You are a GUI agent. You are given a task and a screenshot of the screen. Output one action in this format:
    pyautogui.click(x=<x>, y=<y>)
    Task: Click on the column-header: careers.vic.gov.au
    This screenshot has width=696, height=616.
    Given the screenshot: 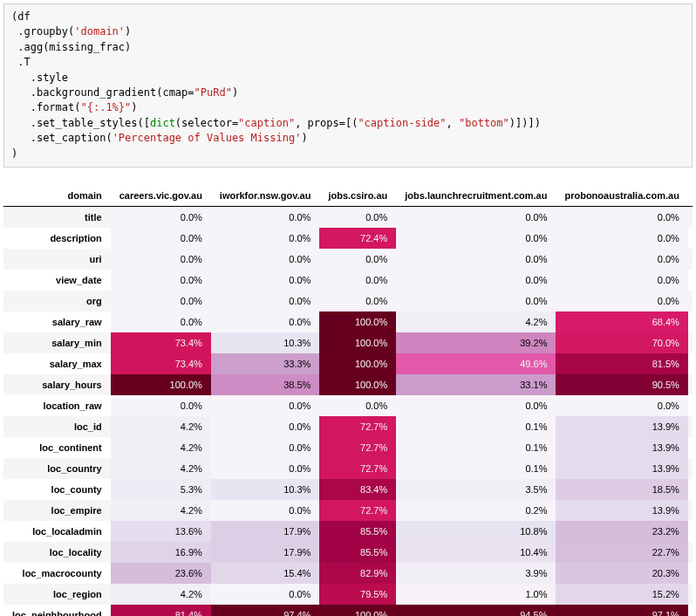 What is the action you would take?
    pyautogui.click(x=160, y=195)
    